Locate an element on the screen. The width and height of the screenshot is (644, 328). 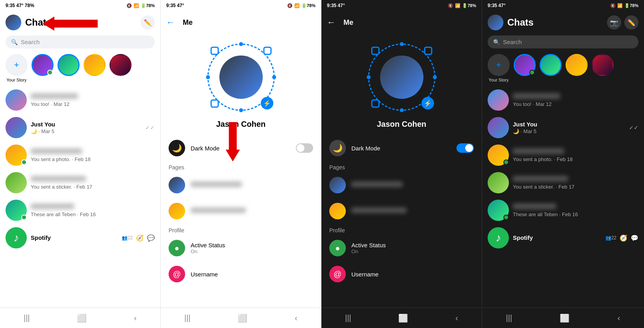
pages-section-p2: Pages is located at coordinates (241, 167).